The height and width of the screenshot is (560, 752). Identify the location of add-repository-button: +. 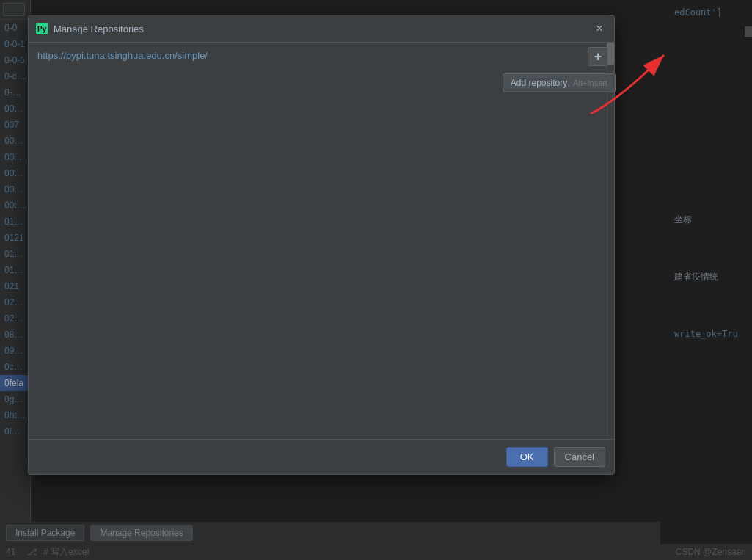
(598, 57).